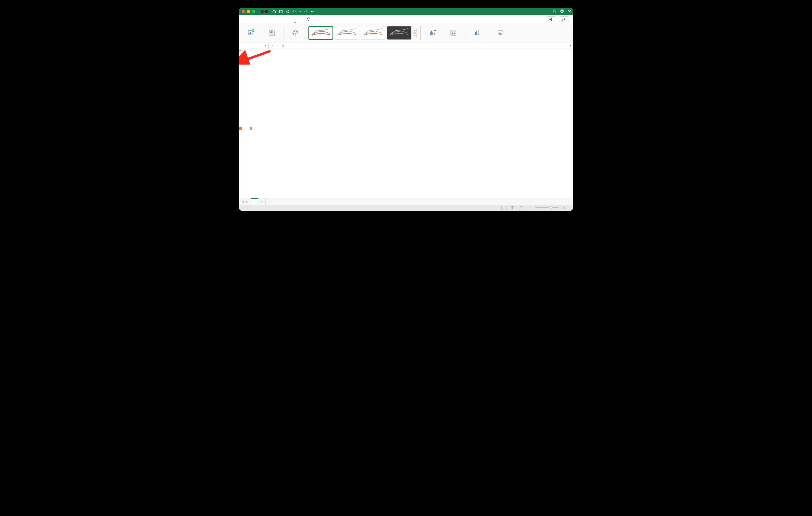  Describe the element at coordinates (501, 33) in the screenshot. I see `move-chart-icon` at that location.